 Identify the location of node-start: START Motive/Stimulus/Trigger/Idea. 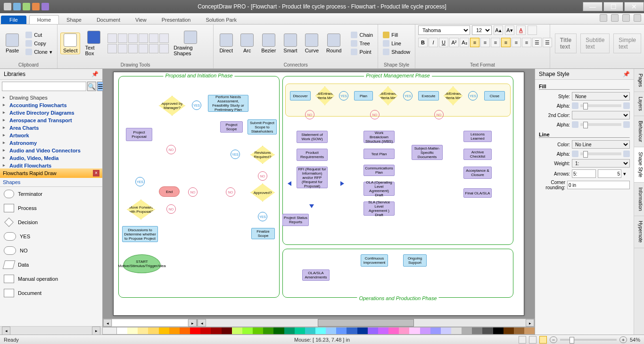
(142, 264).